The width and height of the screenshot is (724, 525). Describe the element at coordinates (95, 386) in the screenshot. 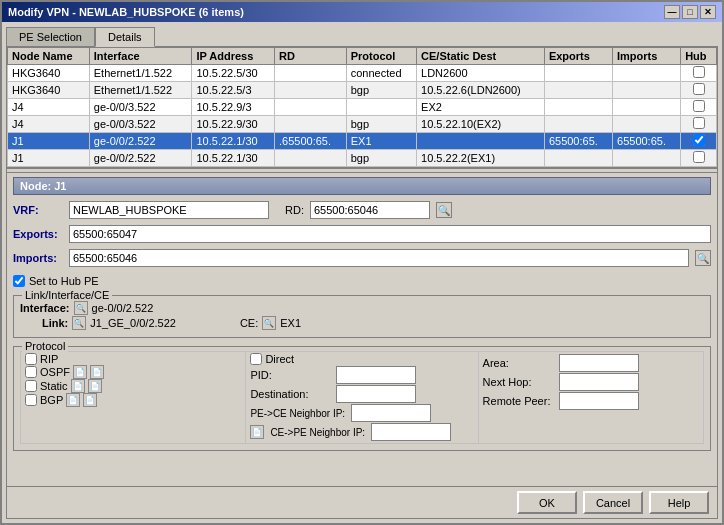

I see `static-icon2: 📄` at that location.